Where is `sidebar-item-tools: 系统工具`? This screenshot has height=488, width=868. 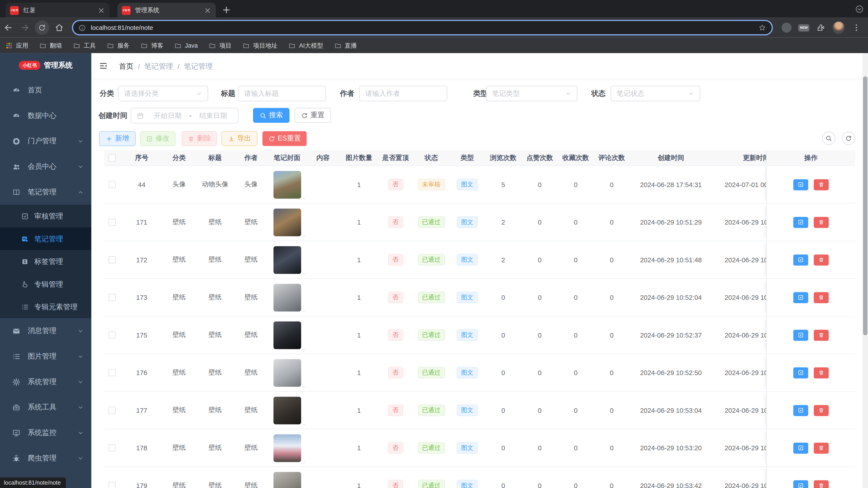
sidebar-item-tools: 系统工具 is located at coordinates (46, 407).